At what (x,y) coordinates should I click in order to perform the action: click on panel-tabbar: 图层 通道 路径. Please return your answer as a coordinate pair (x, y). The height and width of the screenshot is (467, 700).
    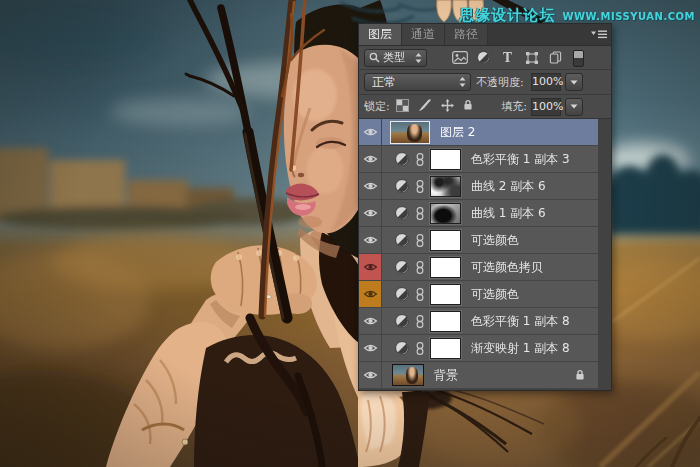
    Looking at the image, I should click on (485, 35).